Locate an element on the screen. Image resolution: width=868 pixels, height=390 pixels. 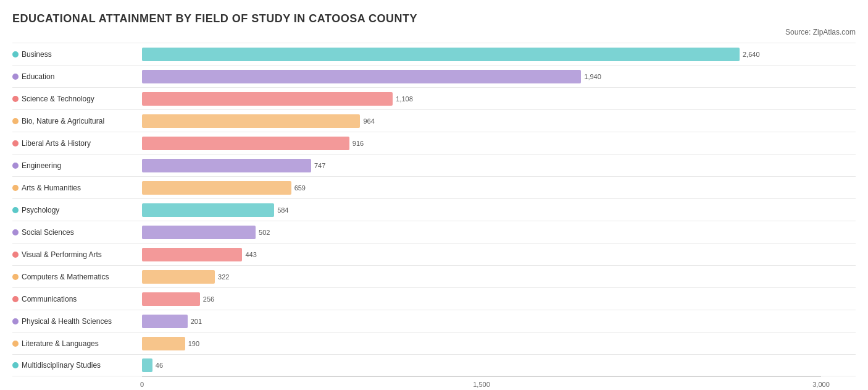
bar-row: Literature & Languages190 is located at coordinates (434, 343).